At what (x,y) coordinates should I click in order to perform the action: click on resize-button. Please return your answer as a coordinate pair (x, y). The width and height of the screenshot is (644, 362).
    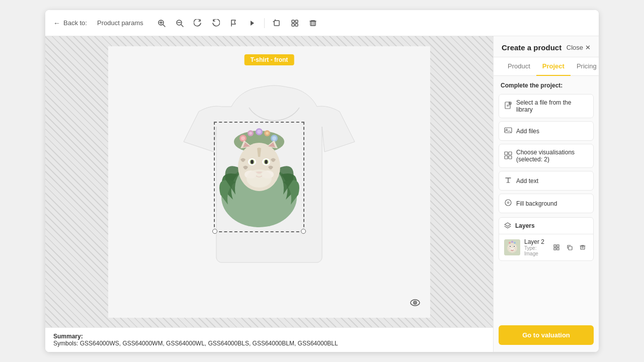
    Looking at the image, I should click on (295, 23).